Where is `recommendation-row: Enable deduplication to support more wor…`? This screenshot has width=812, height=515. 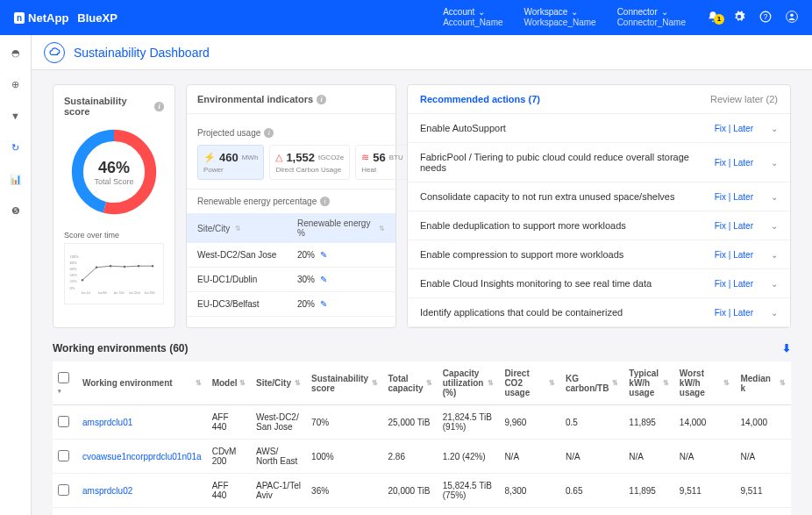 recommendation-row: Enable deduplication to support more wor… is located at coordinates (599, 226).